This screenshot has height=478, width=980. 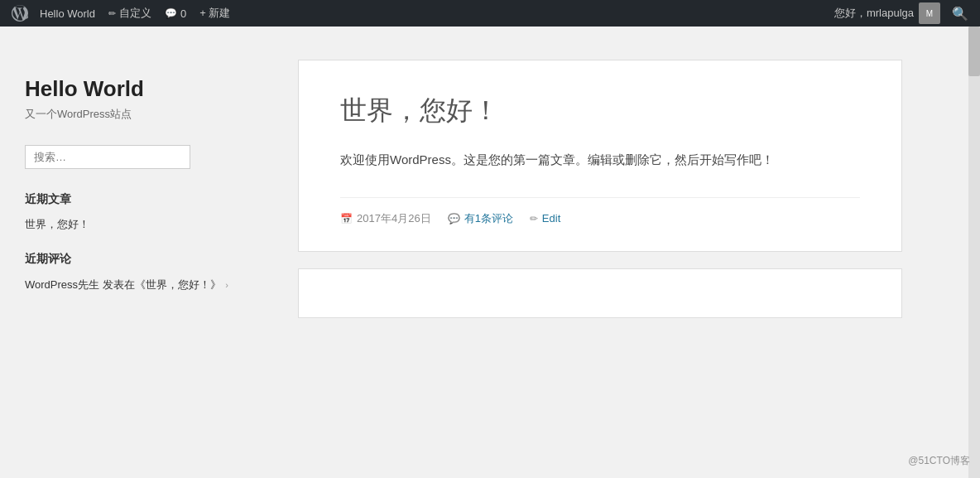 What do you see at coordinates (887, 13) in the screenshot?
I see `user-greeting: 您好，mrlapulga M` at bounding box center [887, 13].